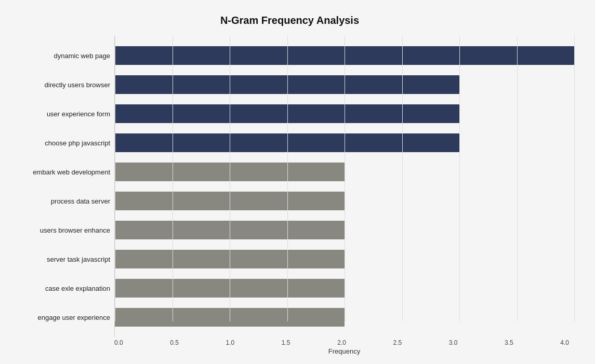 Image resolution: width=595 pixels, height=364 pixels. I want to click on x-tick: 4.0, so click(564, 343).